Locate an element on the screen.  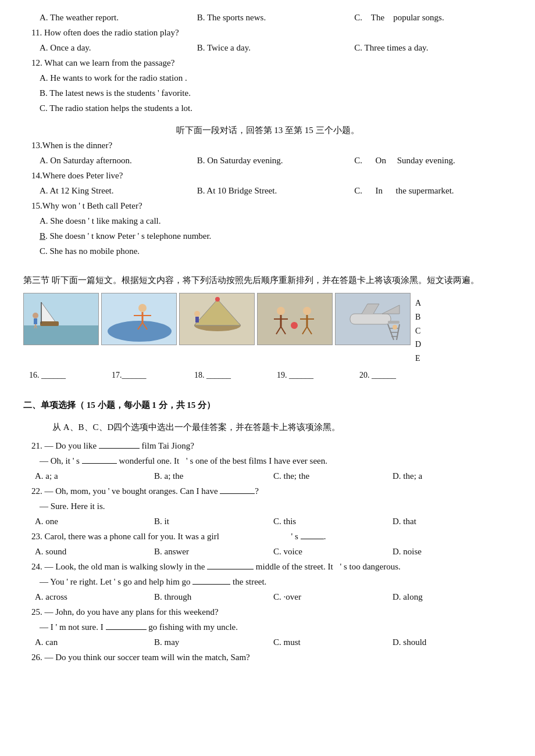
q13-opt-c: C. On Sunday evening. is located at coordinates (433, 160).